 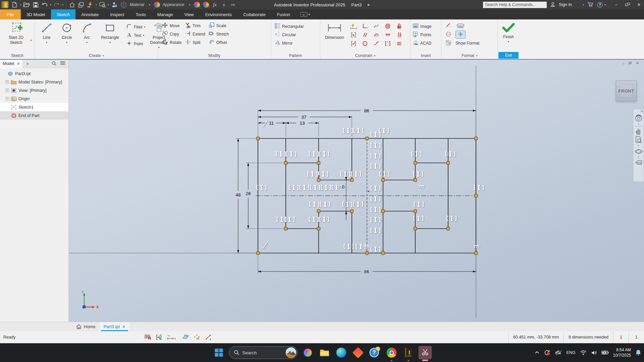 What do you see at coordinates (54, 64) in the screenshot?
I see `browser-search-icon` at bounding box center [54, 64].